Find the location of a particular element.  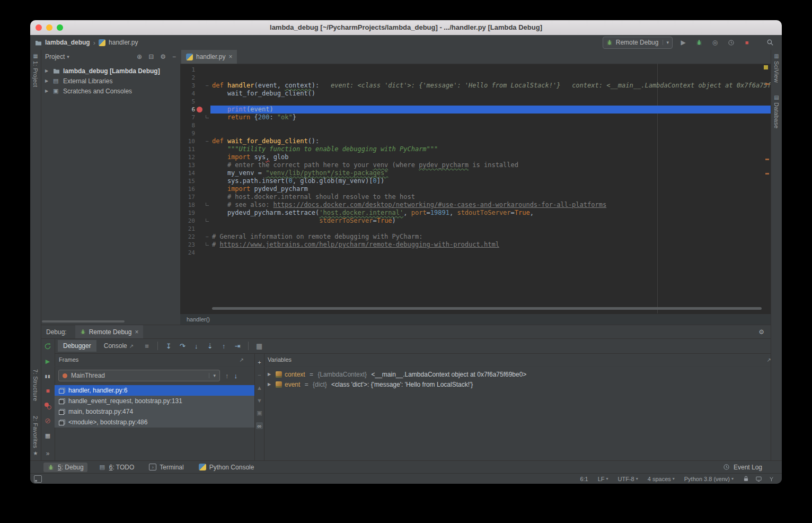

toolwindow-toggle-icon is located at coordinates (38, 479).